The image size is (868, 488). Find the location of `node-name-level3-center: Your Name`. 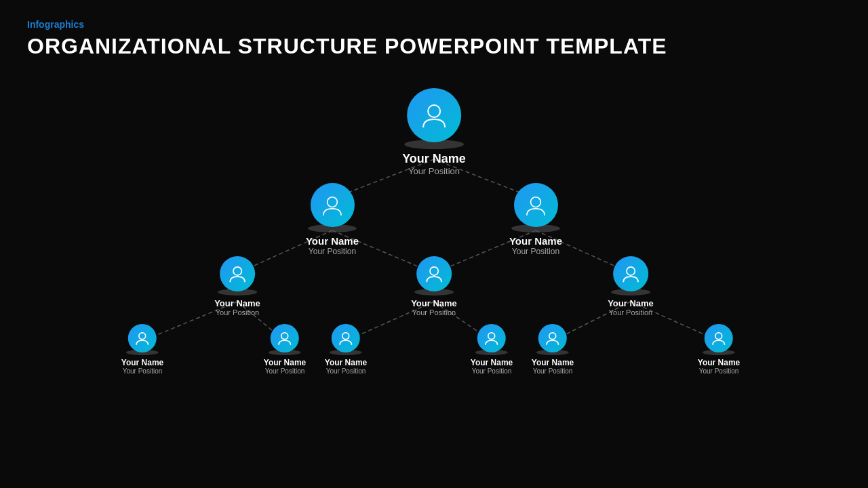

node-name-level3-center: Your Name is located at coordinates (434, 304).